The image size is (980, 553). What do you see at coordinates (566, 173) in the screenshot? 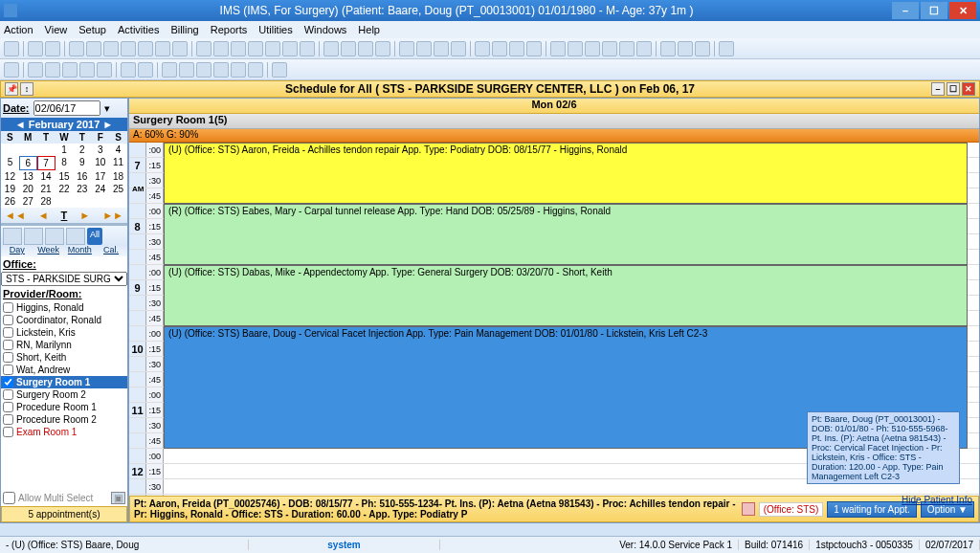
I see `appointment-block: (U) (Office: STS) Aaron, Freida - Achill…` at bounding box center [566, 173].